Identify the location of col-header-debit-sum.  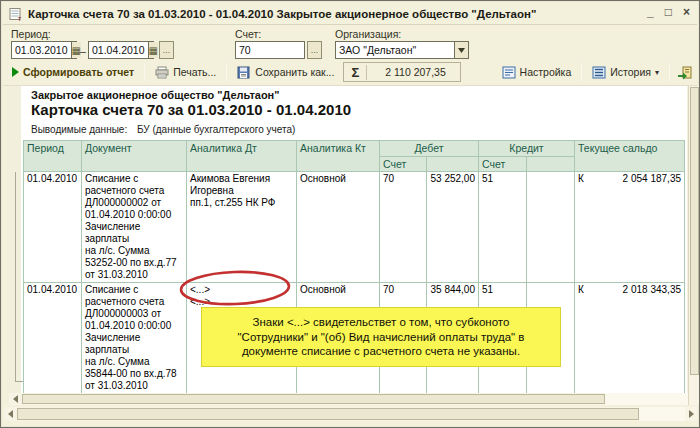
(453, 164).